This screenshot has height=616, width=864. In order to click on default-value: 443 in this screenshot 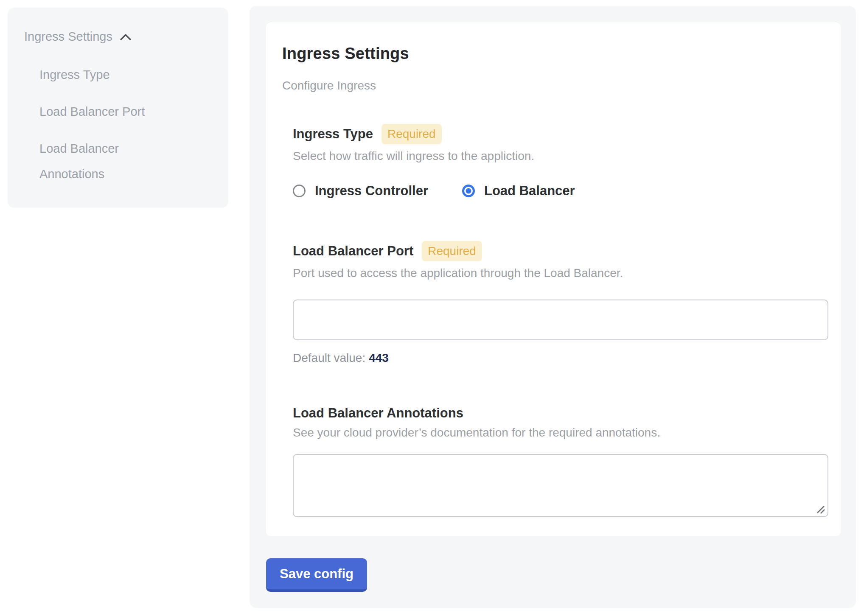, I will do `click(379, 358)`.